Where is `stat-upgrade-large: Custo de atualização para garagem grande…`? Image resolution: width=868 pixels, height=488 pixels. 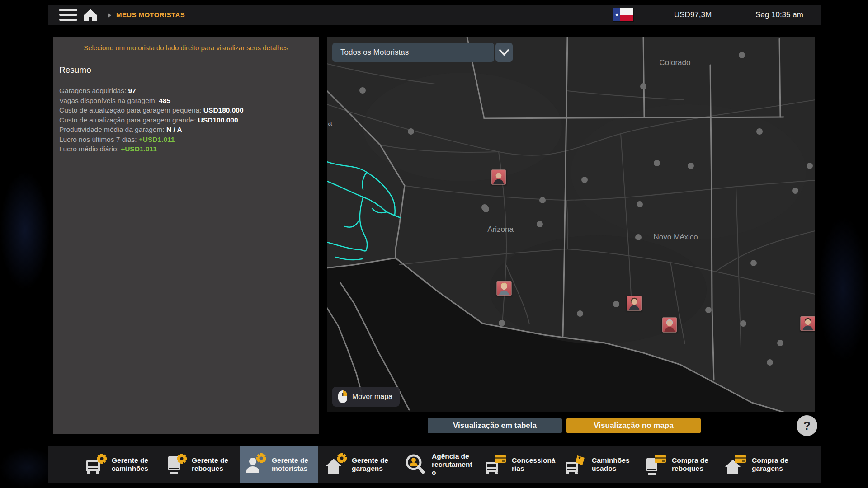
stat-upgrade-large: Custo de atualização para garagem grande… is located at coordinates (189, 120).